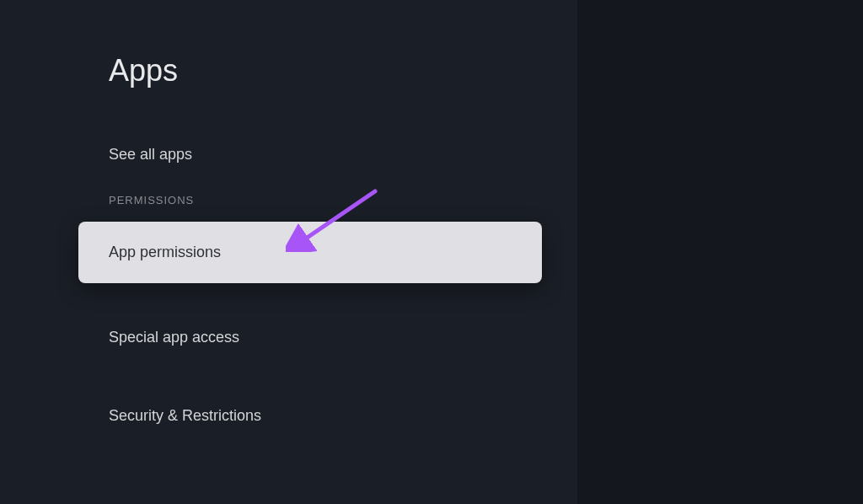 The width and height of the screenshot is (863, 504). Describe the element at coordinates (328, 416) in the screenshot. I see `list-item-security-restrictions: Security & Restrictions` at that location.